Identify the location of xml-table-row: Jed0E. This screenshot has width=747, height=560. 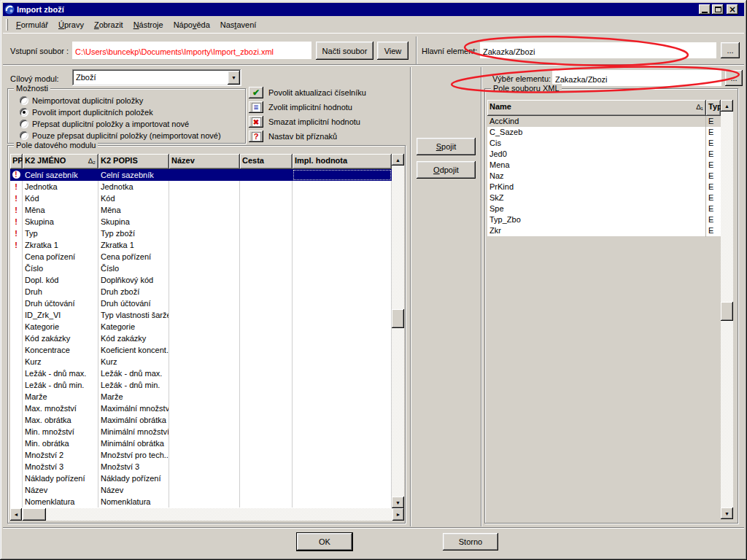
(604, 155).